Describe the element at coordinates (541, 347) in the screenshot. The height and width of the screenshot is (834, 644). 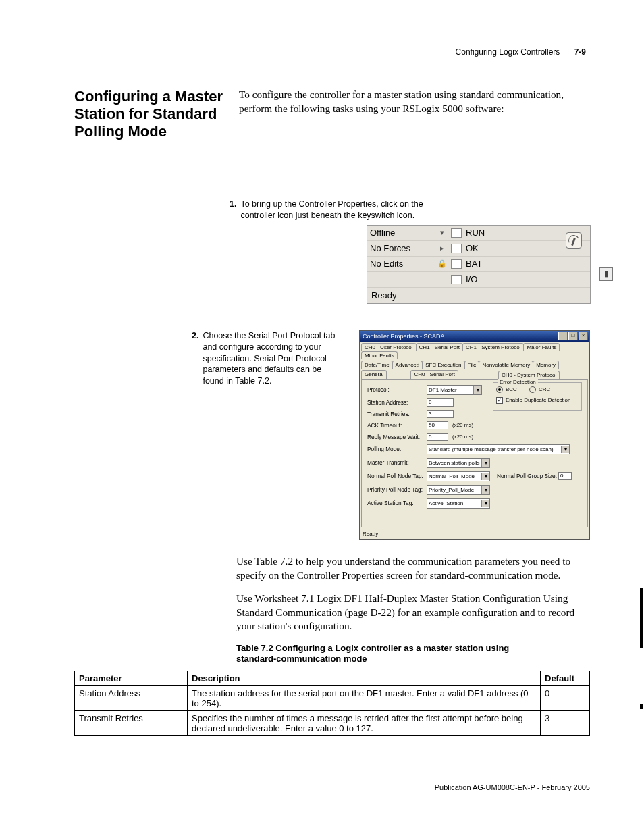
I see `tab: Major Faults` at that location.